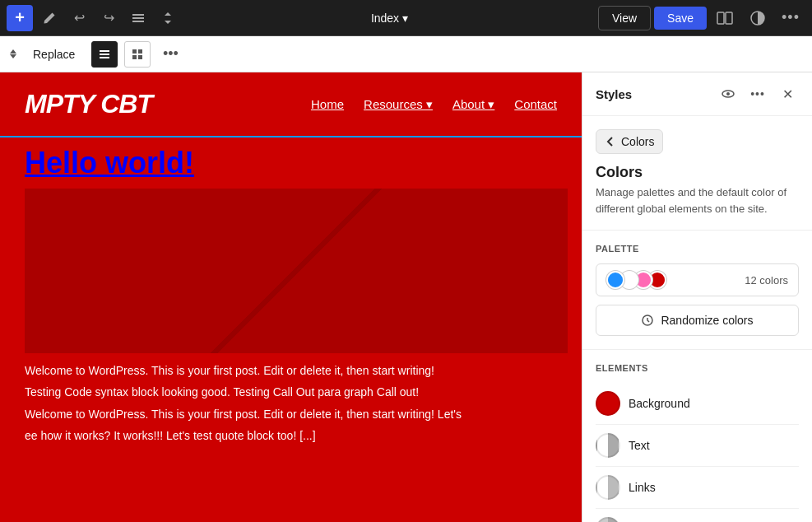 The image size is (812, 522). I want to click on headings-color-swatch, so click(608, 520).